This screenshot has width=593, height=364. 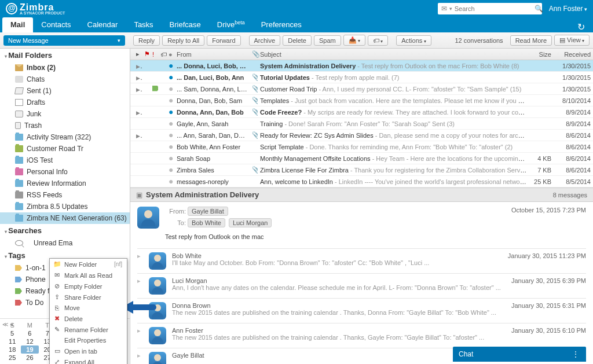 I want to click on folder-item: iOS Test, so click(x=65, y=160).